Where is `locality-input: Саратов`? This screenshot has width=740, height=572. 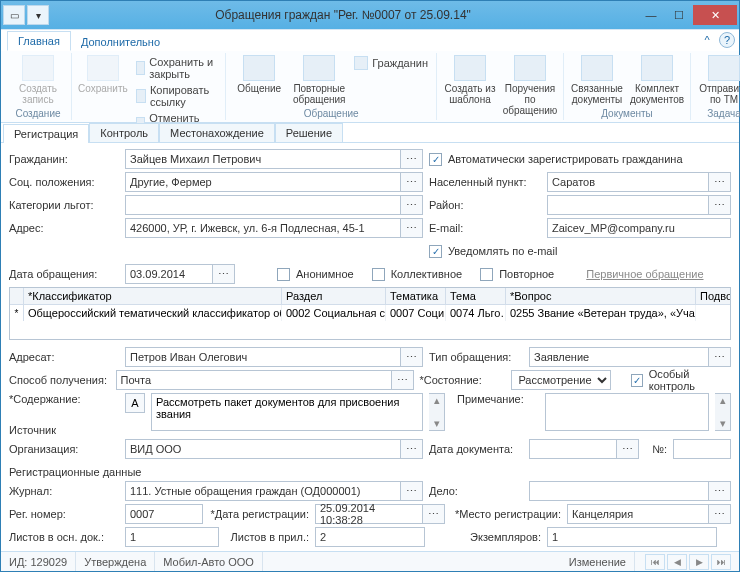 locality-input: Саратов is located at coordinates (628, 182).